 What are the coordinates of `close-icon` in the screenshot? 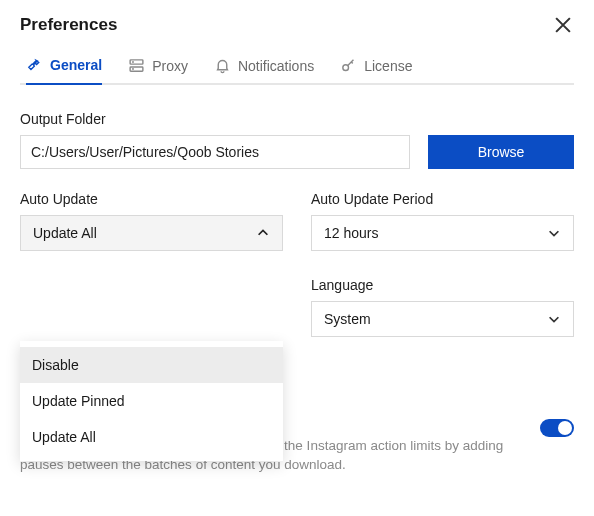 It's located at (563, 25).